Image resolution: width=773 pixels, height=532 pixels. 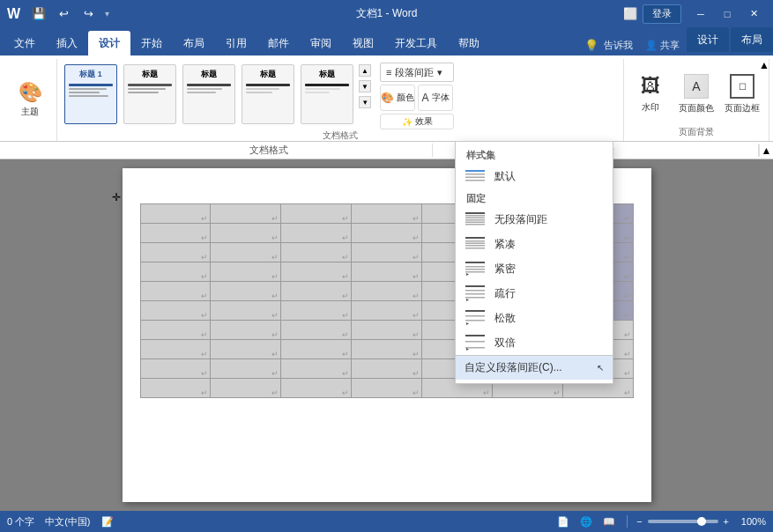 What do you see at coordinates (67, 43) in the screenshot?
I see `tab-insert: 插入` at bounding box center [67, 43].